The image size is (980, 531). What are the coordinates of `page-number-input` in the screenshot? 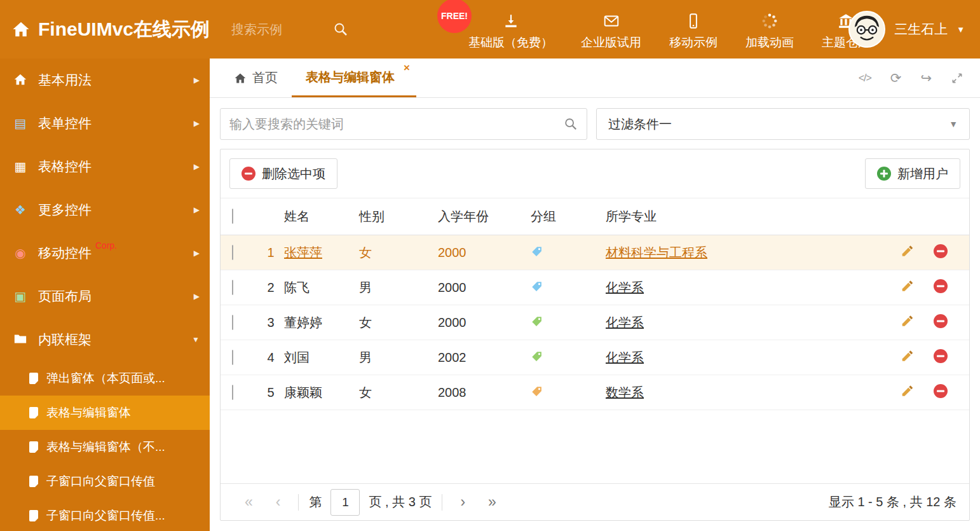 It's located at (345, 502).